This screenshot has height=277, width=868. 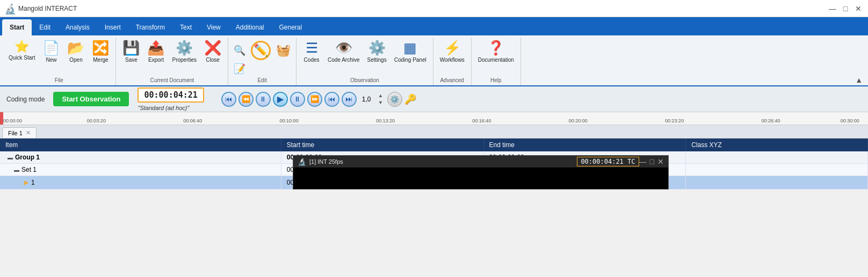 What do you see at coordinates (59, 81) in the screenshot?
I see `file-group-label: File` at bounding box center [59, 81].